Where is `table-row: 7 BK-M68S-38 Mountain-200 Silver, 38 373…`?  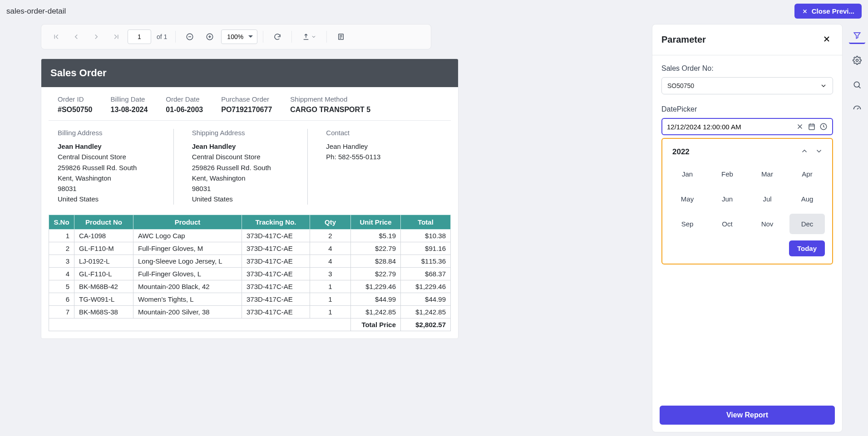 table-row: 7 BK-M68S-38 Mountain-200 Silver, 38 373… is located at coordinates (250, 312).